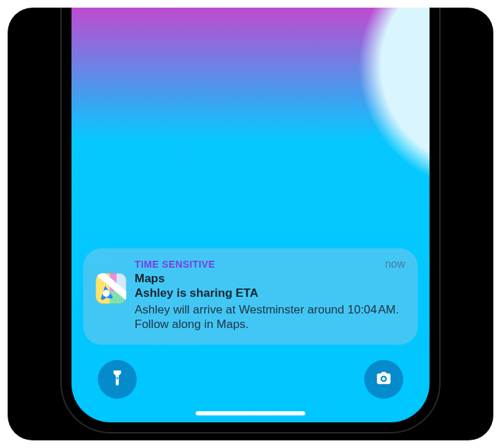  I want to click on notification-app-icon-wrap, so click(111, 295).